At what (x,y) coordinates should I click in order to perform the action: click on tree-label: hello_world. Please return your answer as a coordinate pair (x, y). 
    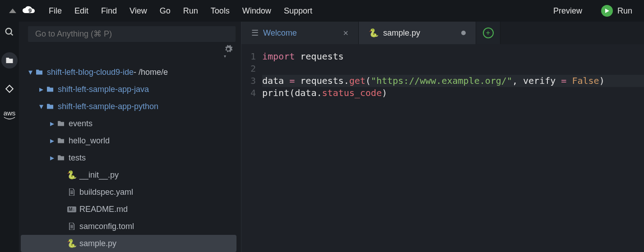
    Looking at the image, I should click on (89, 141).